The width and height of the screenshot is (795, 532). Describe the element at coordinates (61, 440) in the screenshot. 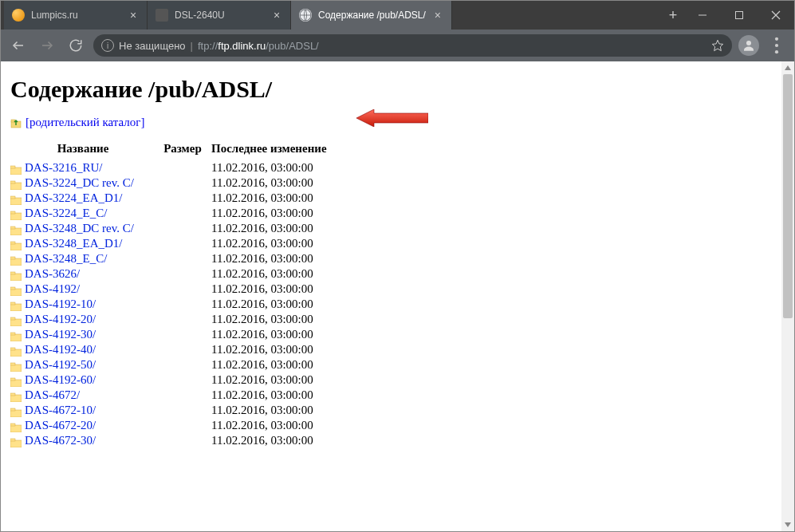

I see `directory-link: DAS-4672-30/` at that location.